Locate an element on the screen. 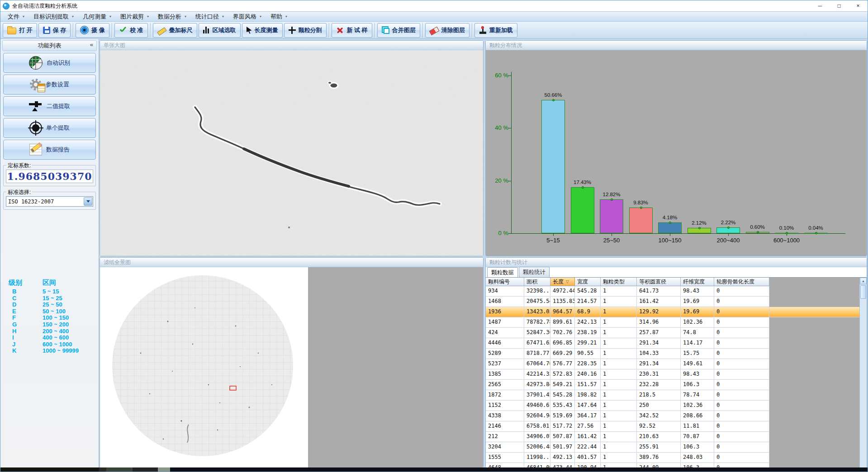 The width and height of the screenshot is (868, 472). column-header-4: 宽度 is located at coordinates (588, 282).